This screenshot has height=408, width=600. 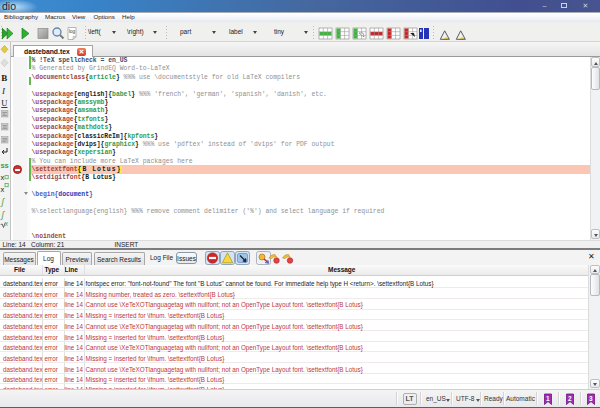 What do you see at coordinates (4, 166) in the screenshot?
I see `svg-text: ss` at bounding box center [4, 166].